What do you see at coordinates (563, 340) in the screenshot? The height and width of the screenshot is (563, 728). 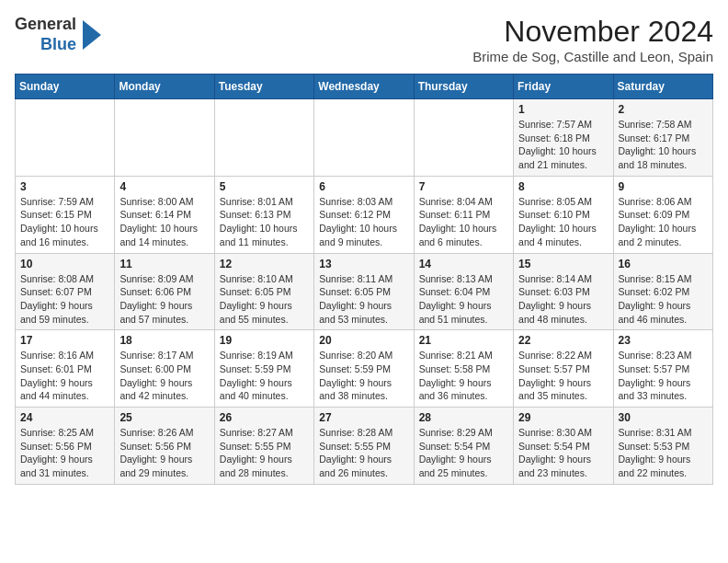 I see `day-number: 22` at bounding box center [563, 340].